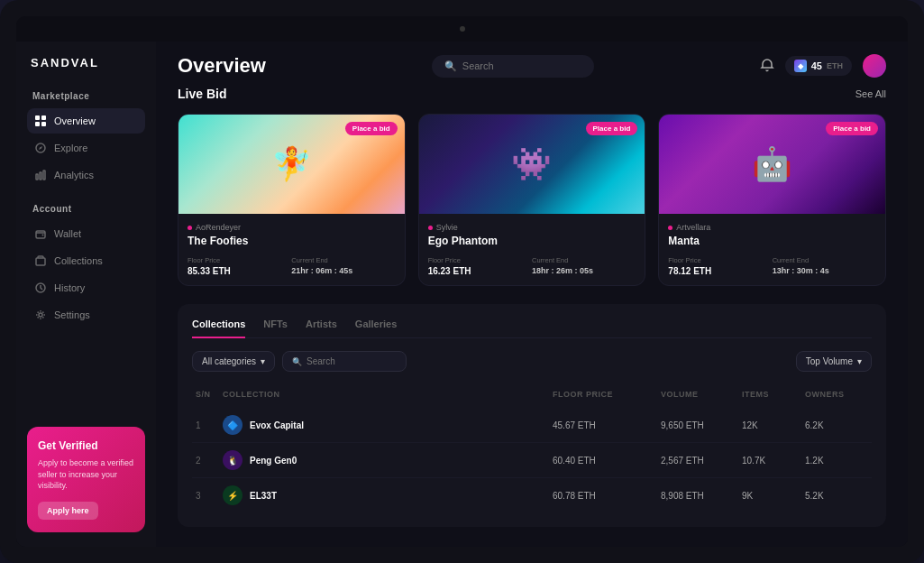 The height and width of the screenshot is (563, 924). What do you see at coordinates (701, 426) in the screenshot?
I see `row1-volume: 9,650 ETH` at bounding box center [701, 426].